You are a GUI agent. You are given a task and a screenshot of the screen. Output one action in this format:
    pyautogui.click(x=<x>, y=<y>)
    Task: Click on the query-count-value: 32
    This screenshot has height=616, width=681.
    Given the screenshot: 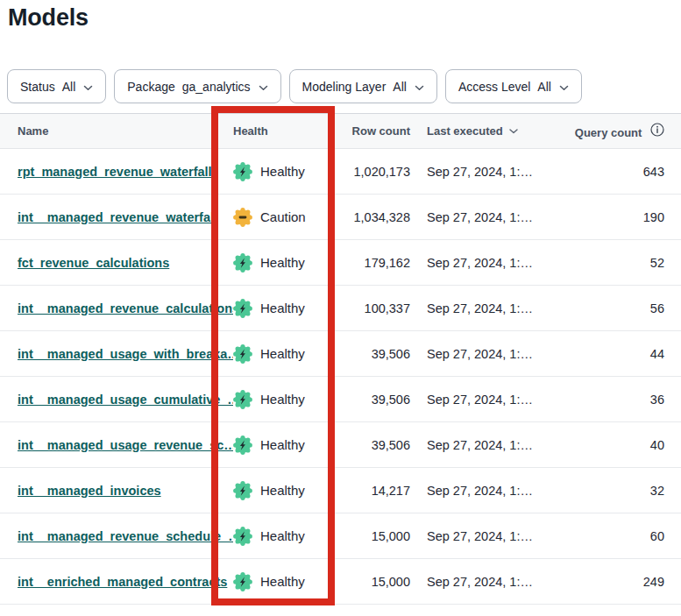 What is the action you would take?
    pyautogui.click(x=628, y=491)
    